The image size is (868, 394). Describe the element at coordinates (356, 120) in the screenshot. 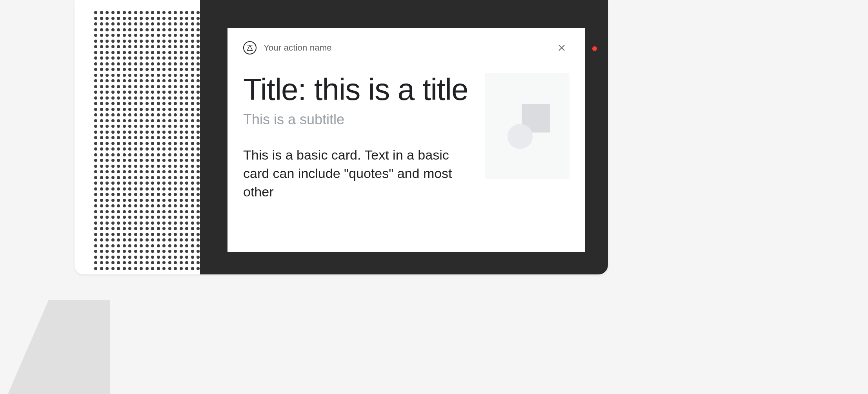

I see `card-subtitle: This is a subtitle` at that location.